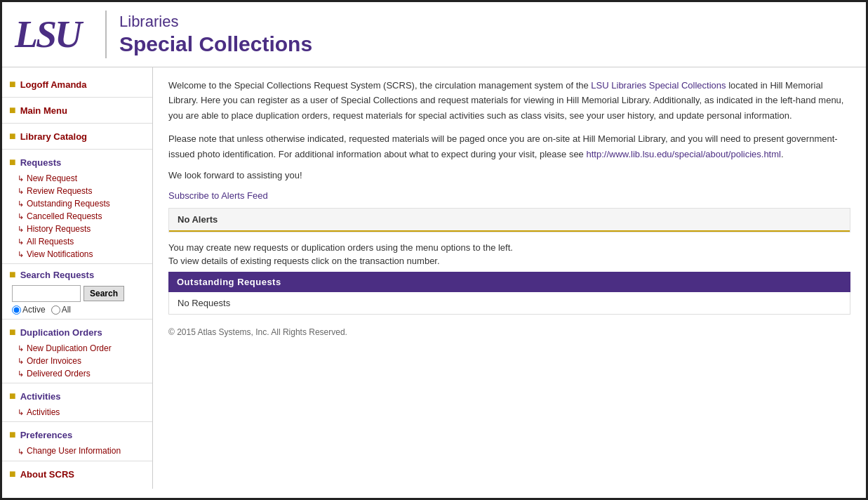 This screenshot has height=500, width=868. I want to click on policy-link: http://www.lib.lsu.edu/special/about/pol…, so click(683, 154).